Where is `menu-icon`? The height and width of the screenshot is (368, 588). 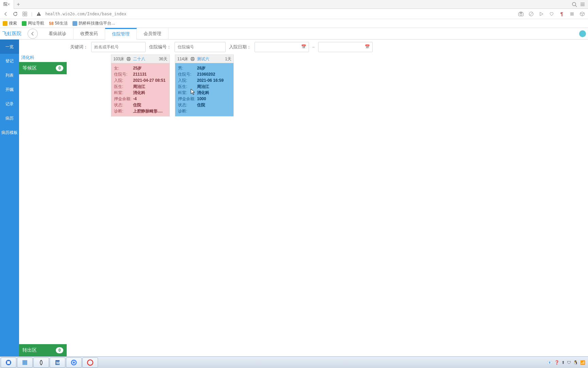 menu-icon is located at coordinates (583, 4).